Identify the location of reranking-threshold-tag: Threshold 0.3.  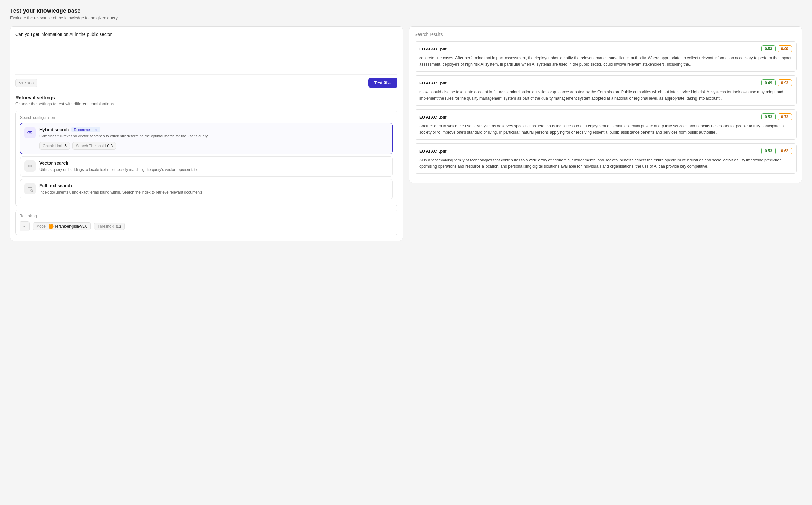
(109, 226).